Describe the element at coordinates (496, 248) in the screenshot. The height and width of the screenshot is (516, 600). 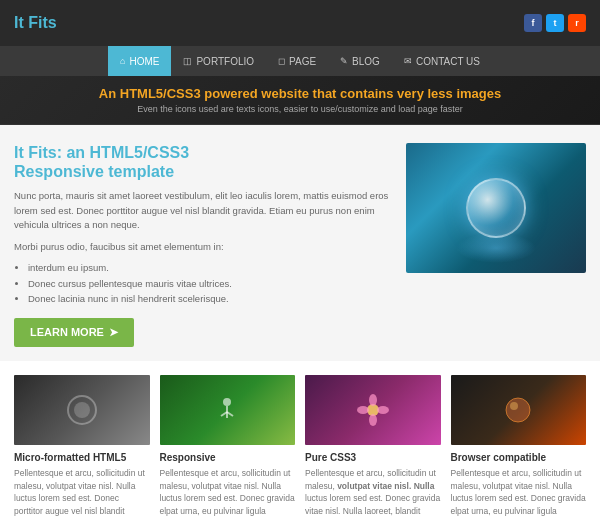
I see `splash-decoration` at that location.